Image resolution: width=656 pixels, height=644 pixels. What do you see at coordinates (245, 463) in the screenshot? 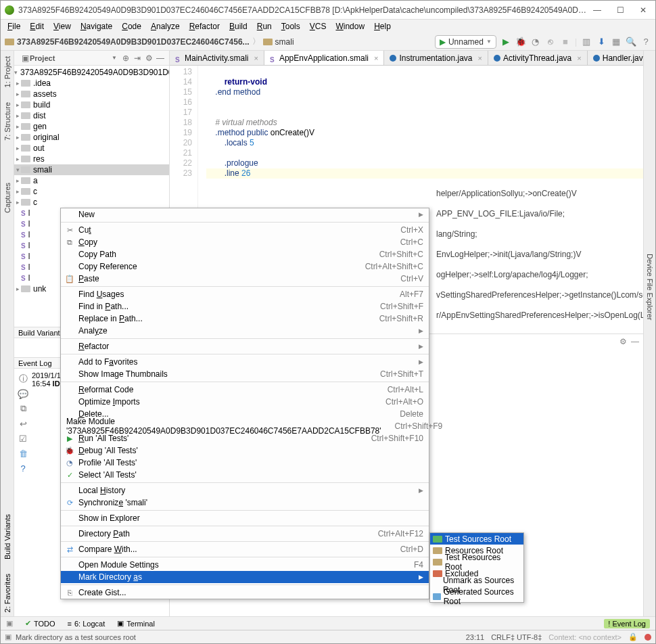
I see `menu-item: ◔Profile 'All Tests'` at bounding box center [245, 463].